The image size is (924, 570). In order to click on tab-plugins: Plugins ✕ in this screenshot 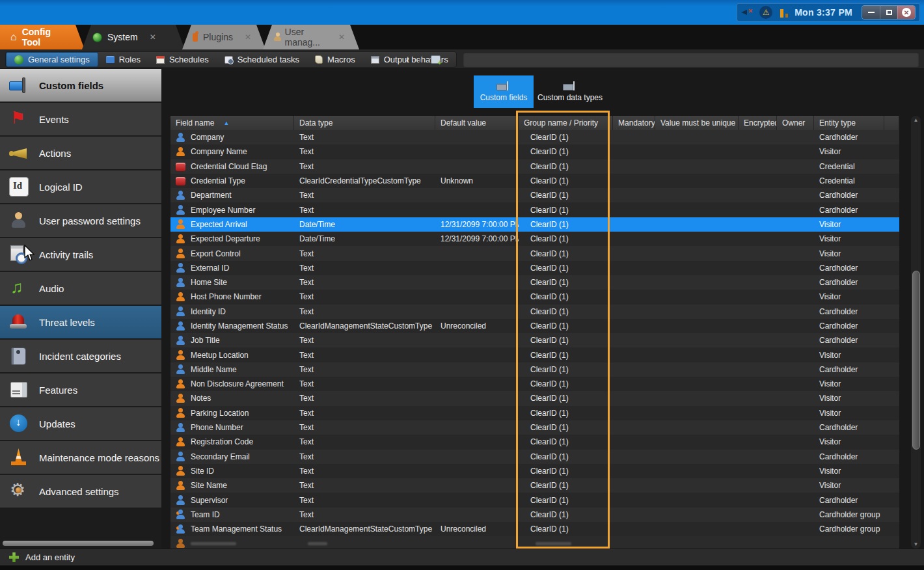, I will do `click(224, 37)`.